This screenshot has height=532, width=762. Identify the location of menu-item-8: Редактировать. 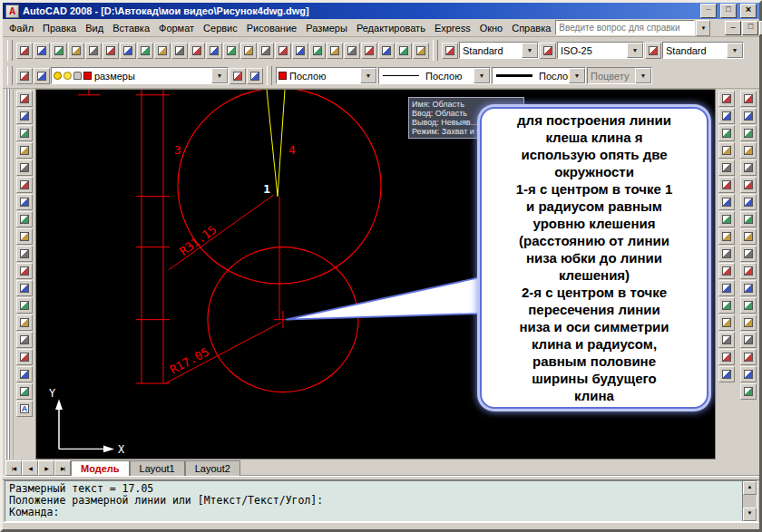
(391, 28).